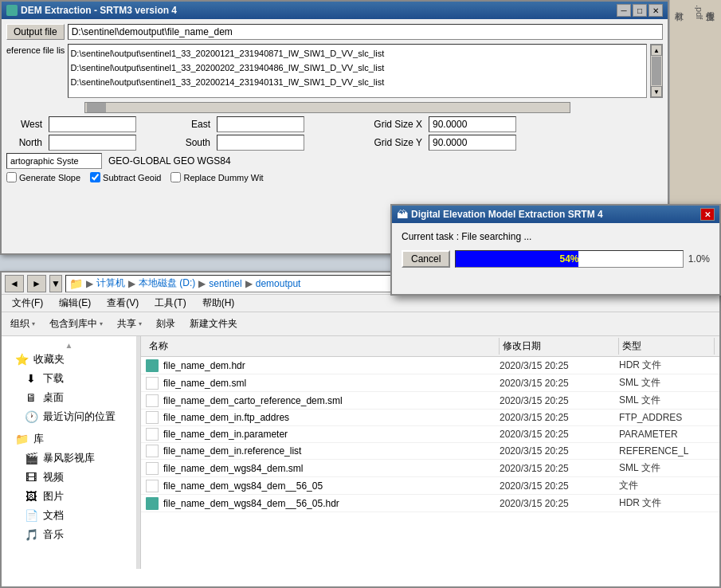 The width and height of the screenshot is (721, 588). What do you see at coordinates (402, 214) in the screenshot?
I see `dem-dialog-icon: 🏔` at bounding box center [402, 214].